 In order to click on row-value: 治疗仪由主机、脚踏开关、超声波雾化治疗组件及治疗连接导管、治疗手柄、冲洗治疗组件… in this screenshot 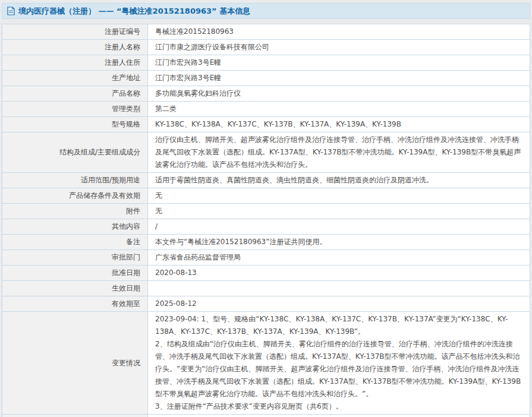, I will do `click(339, 152)`.